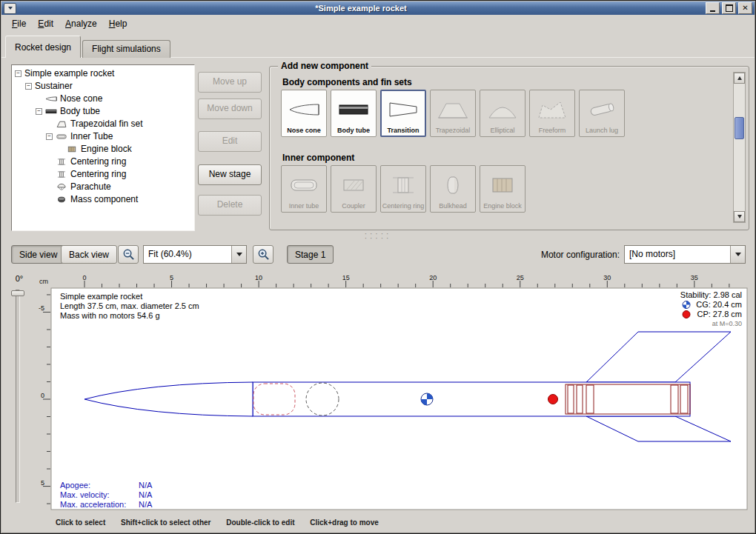  What do you see at coordinates (103, 136) in the screenshot?
I see `tree-item-inner-tube: −Inner Tube` at bounding box center [103, 136].